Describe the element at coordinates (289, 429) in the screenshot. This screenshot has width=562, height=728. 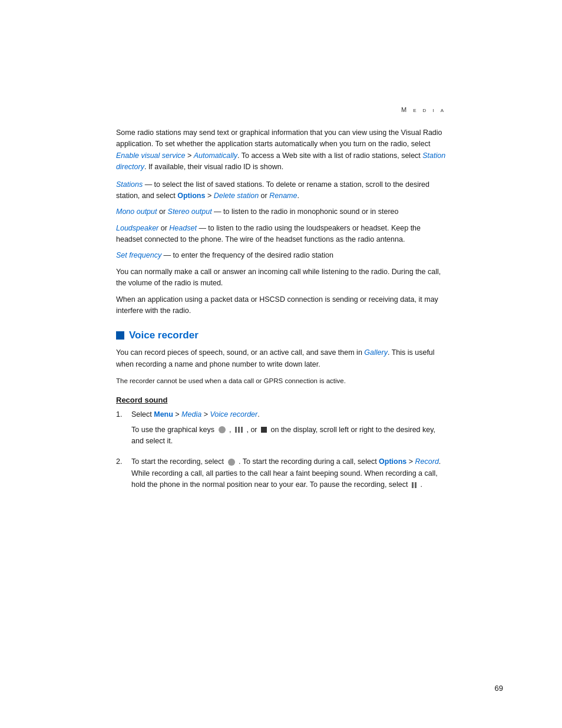
I see `step-1-content: Select Menu > Media > Voice recorder. To…` at that location.